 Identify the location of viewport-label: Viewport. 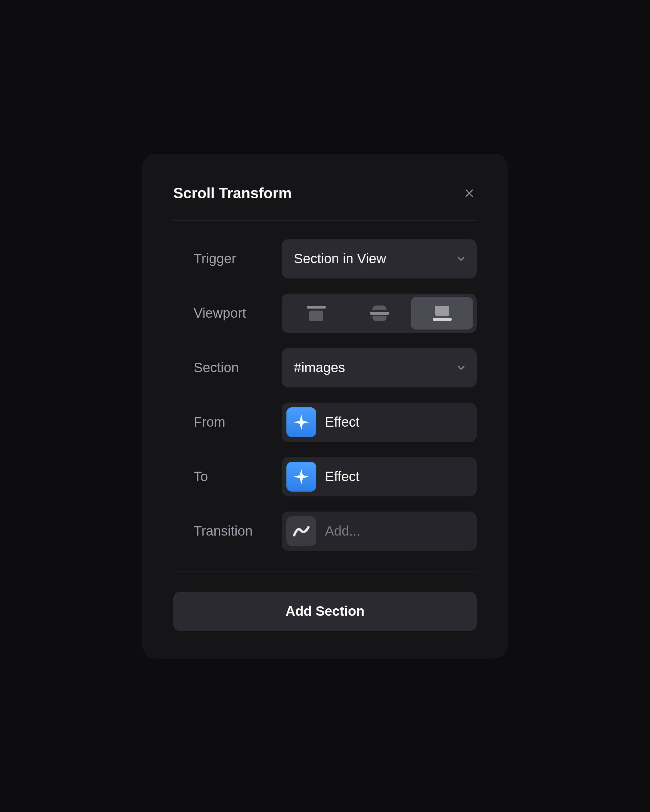
(228, 313).